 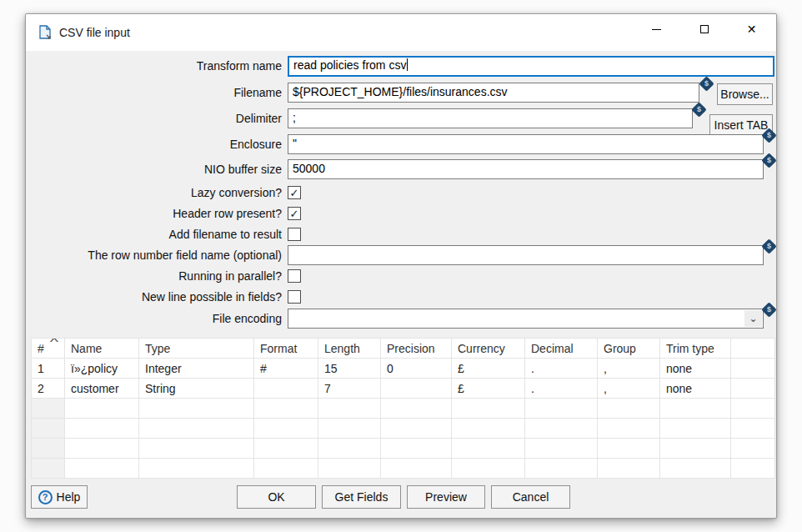 What do you see at coordinates (629, 349) in the screenshot?
I see `column-header: Group` at bounding box center [629, 349].